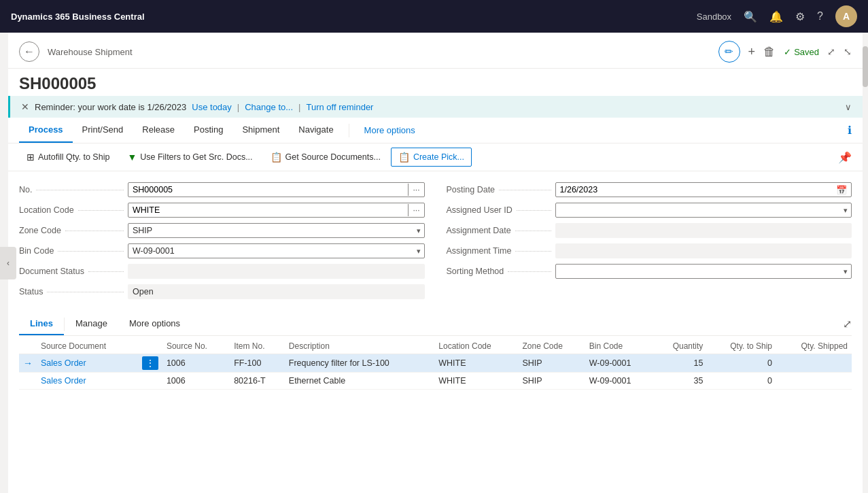  What do you see at coordinates (222, 241) in the screenshot?
I see `form-left: No. ··· Location Code` at bounding box center [222, 241].